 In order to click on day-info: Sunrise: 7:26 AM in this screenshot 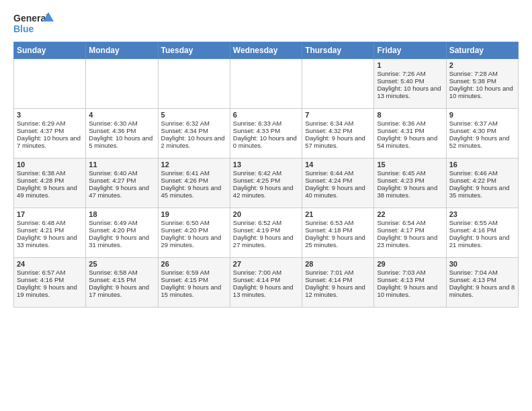, I will do `click(410, 74)`.